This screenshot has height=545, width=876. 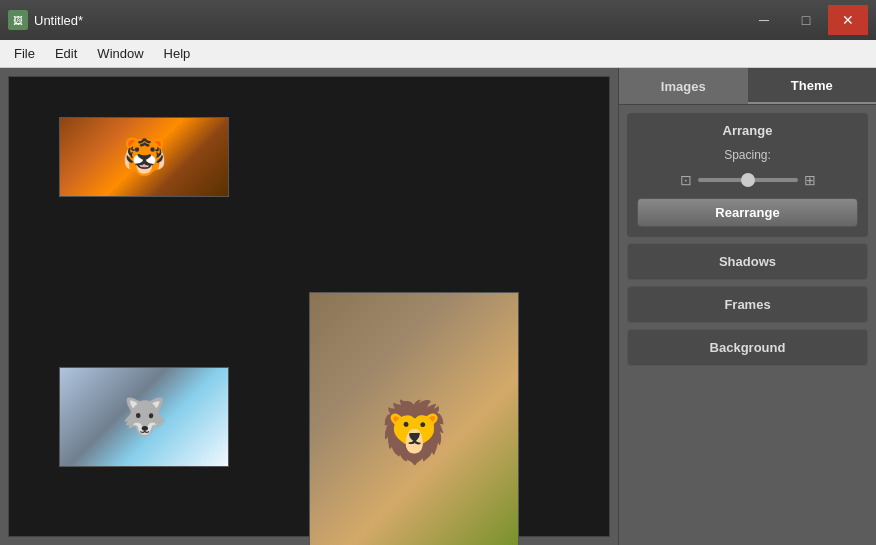 What do you see at coordinates (748, 348) in the screenshot?
I see `background-section: Background` at bounding box center [748, 348].